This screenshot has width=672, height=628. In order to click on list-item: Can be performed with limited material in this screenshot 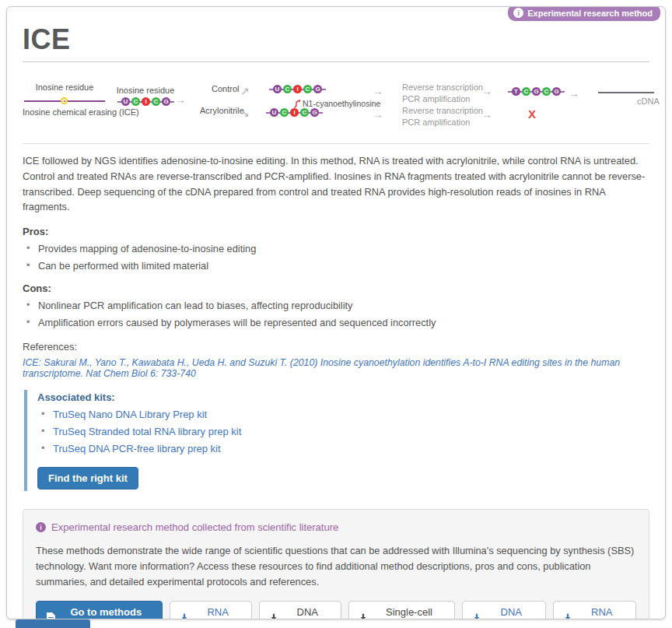, I will do `click(338, 266)`.